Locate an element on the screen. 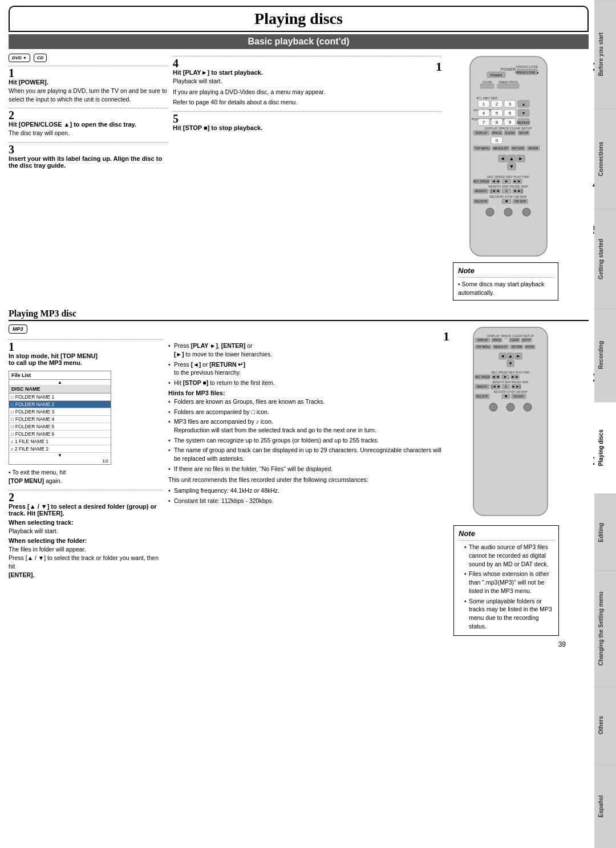  svg-text: 8 is located at coordinates (497, 122).